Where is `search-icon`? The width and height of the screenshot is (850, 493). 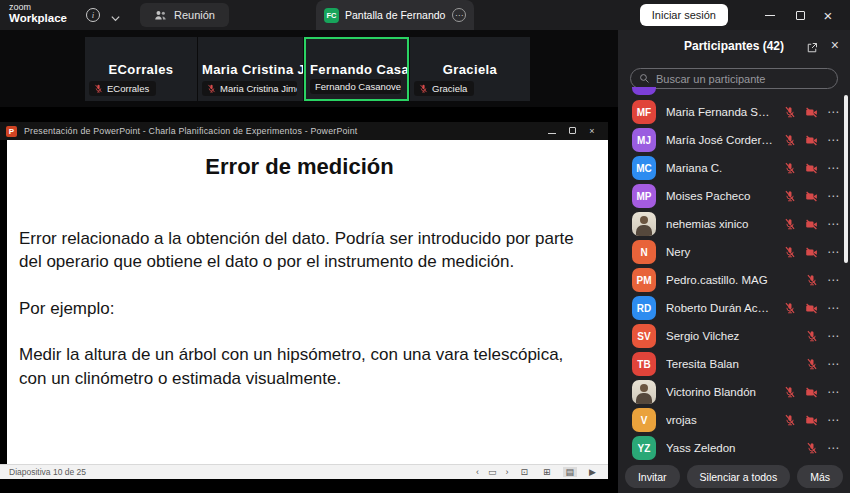 search-icon is located at coordinates (644, 78).